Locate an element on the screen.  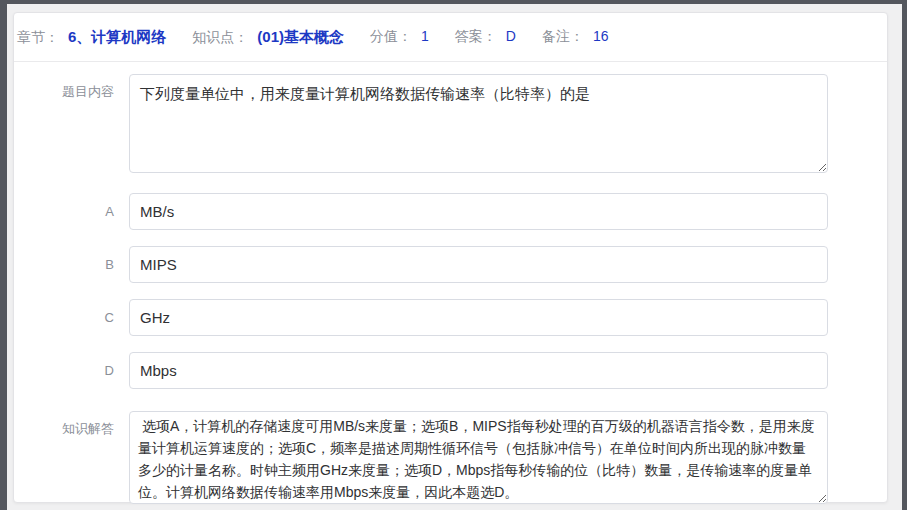
chapter-label: 章节： is located at coordinates (38, 38).